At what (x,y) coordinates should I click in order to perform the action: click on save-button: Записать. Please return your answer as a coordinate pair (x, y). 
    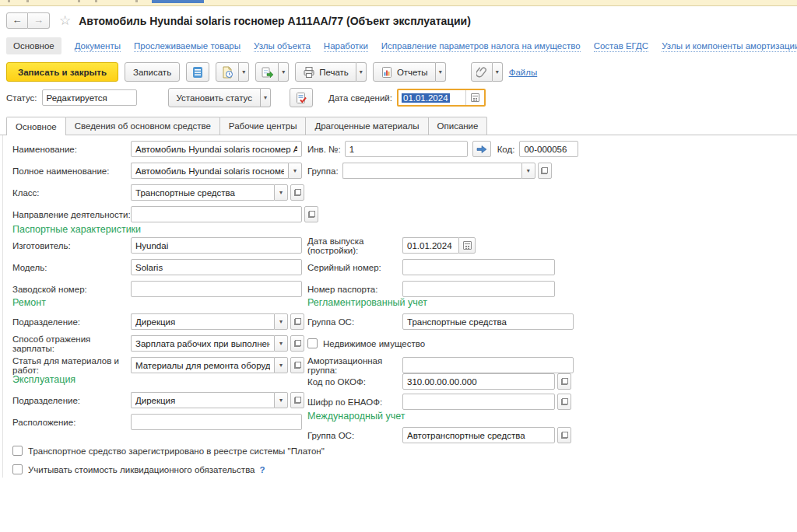
    Looking at the image, I should click on (153, 72).